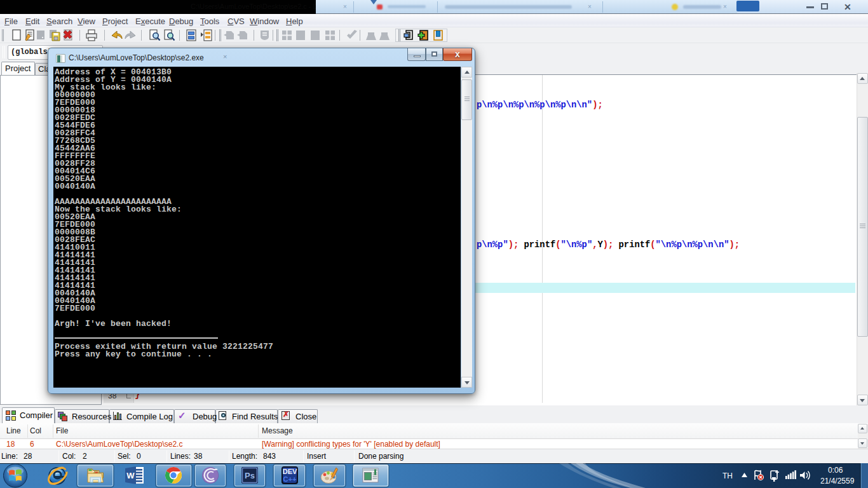 The image size is (868, 488). I want to click on svg-text: W, so click(131, 475).